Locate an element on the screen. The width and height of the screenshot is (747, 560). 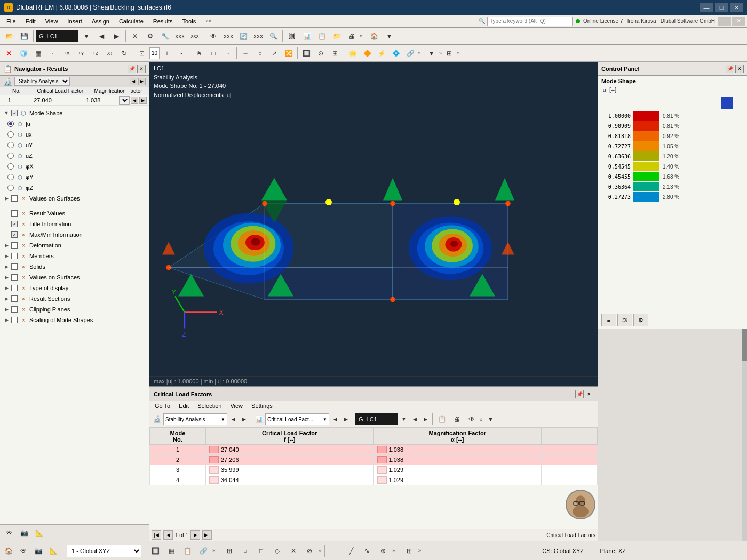
clf-close-btn: ✕ is located at coordinates (589, 394).